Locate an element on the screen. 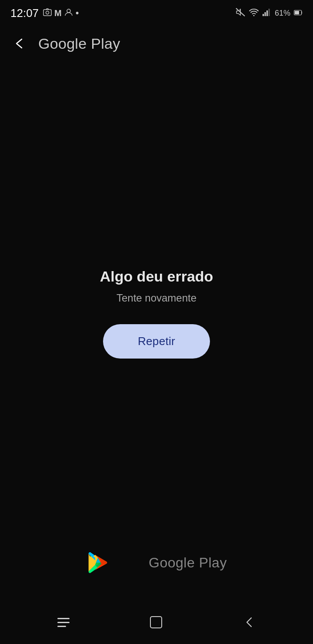  battery-percent: 61% is located at coordinates (283, 13).